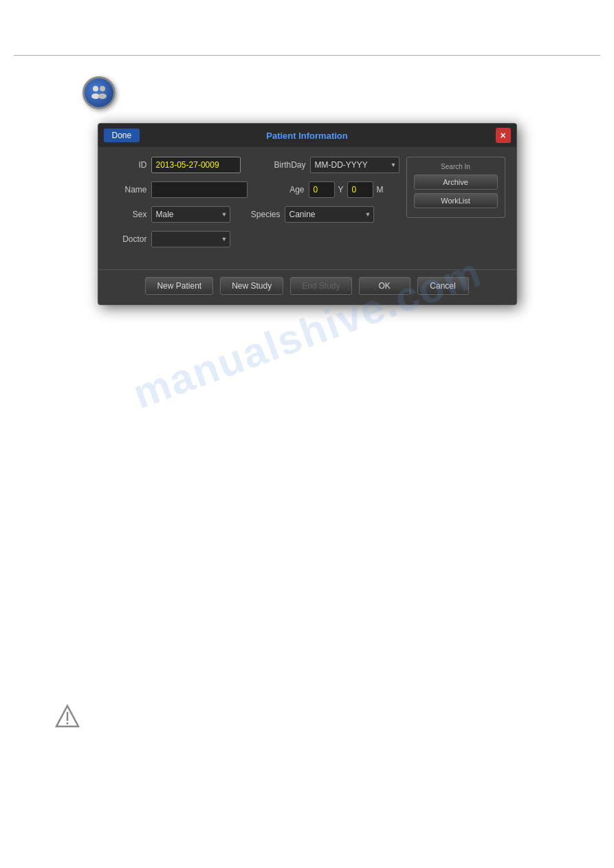 The width and height of the screenshot is (614, 868). What do you see at coordinates (191, 214) in the screenshot?
I see `sex-select: Male Female` at bounding box center [191, 214].